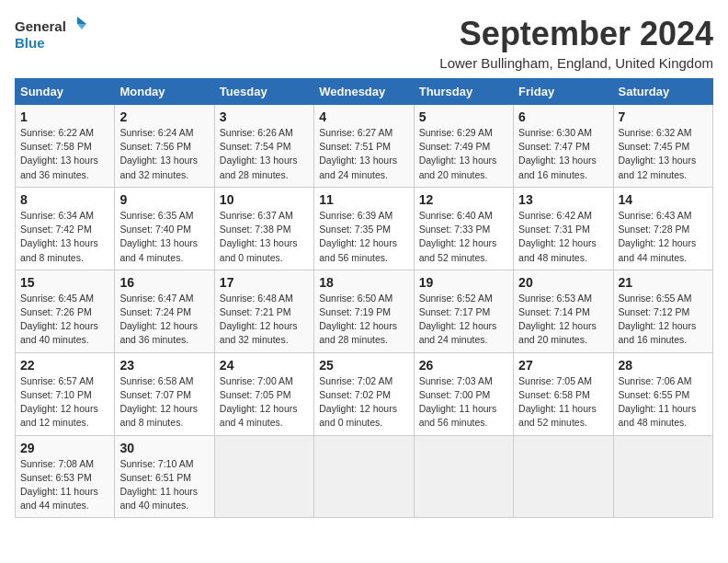 The width and height of the screenshot is (728, 563). Describe the element at coordinates (563, 155) in the screenshot. I see `day-info: Sunrise: 6:30 AMSunset: 7:47 PMDaylight:…` at that location.